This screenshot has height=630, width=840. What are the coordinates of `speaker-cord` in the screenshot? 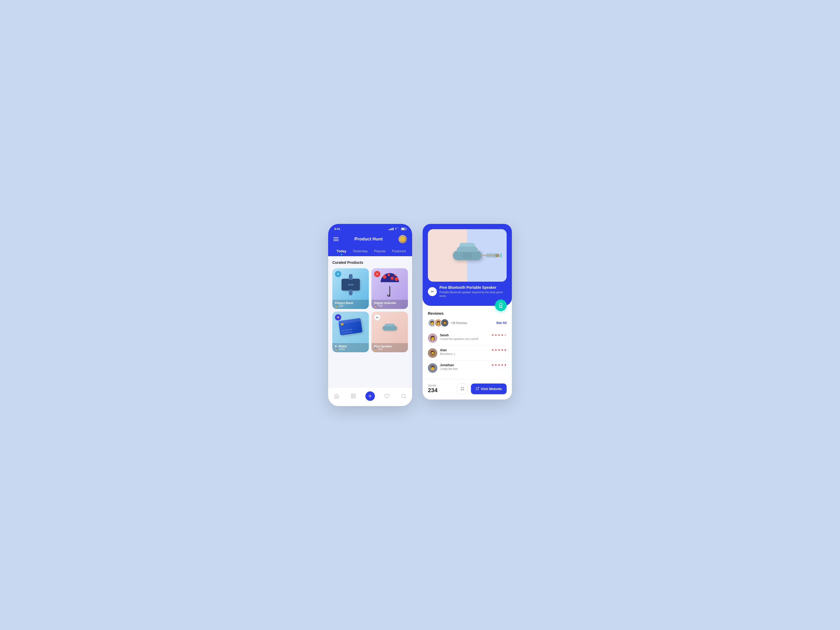 It's located at (489, 256).